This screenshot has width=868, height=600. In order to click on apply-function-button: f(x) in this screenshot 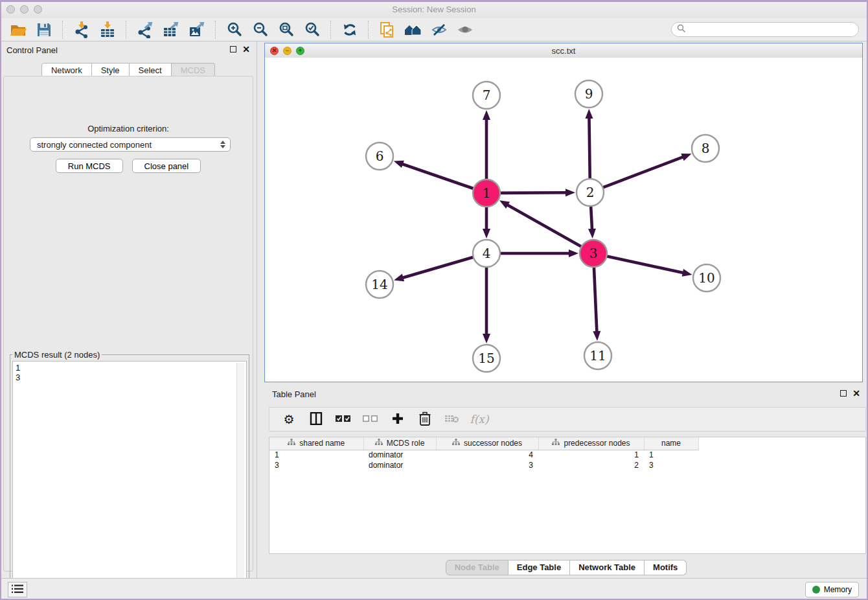, I will do `click(479, 419)`.